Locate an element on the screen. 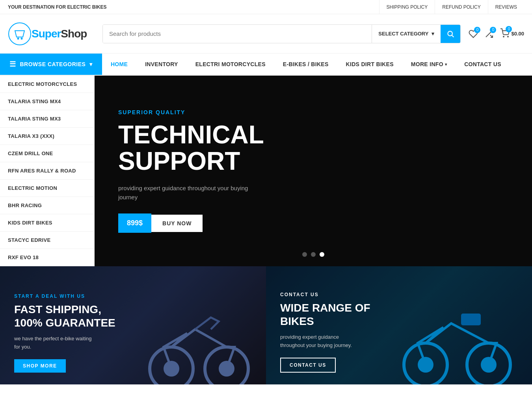 This screenshot has height=399, width=532. nav-home: HOME is located at coordinates (119, 64).